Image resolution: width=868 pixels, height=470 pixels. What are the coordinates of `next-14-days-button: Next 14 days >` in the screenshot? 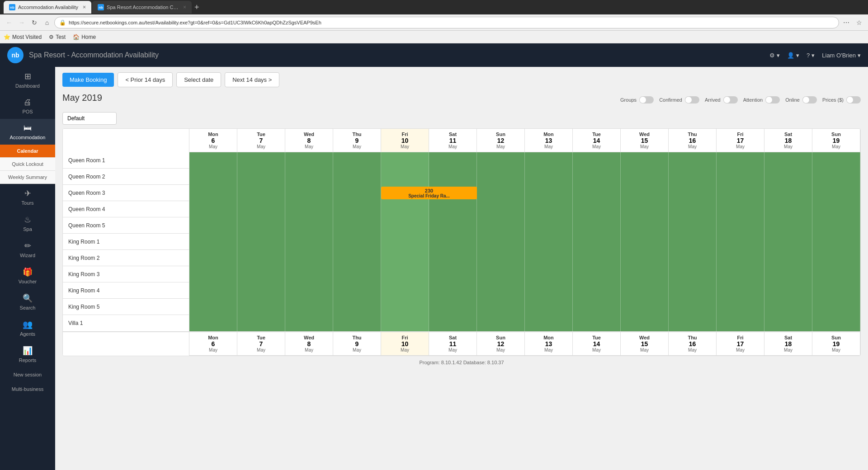 It's located at (252, 80).